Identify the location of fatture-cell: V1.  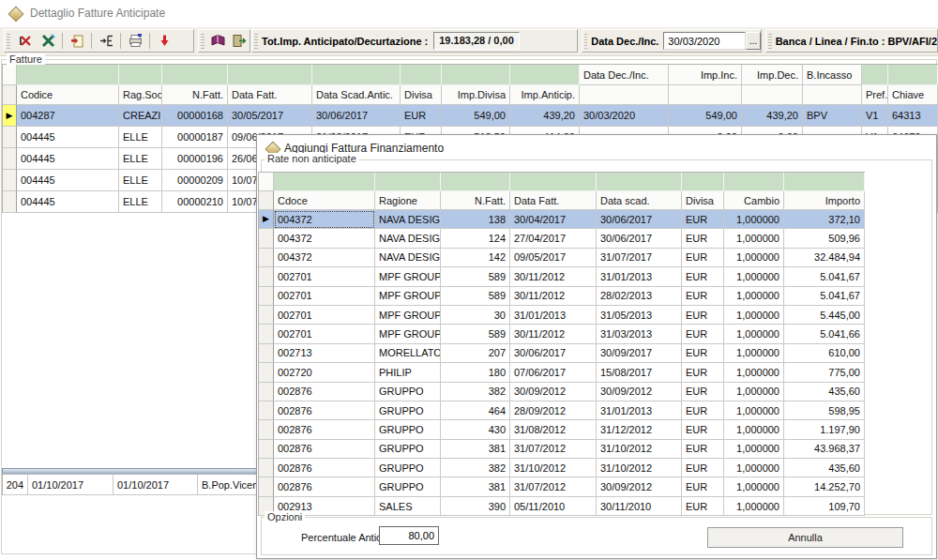
(875, 116).